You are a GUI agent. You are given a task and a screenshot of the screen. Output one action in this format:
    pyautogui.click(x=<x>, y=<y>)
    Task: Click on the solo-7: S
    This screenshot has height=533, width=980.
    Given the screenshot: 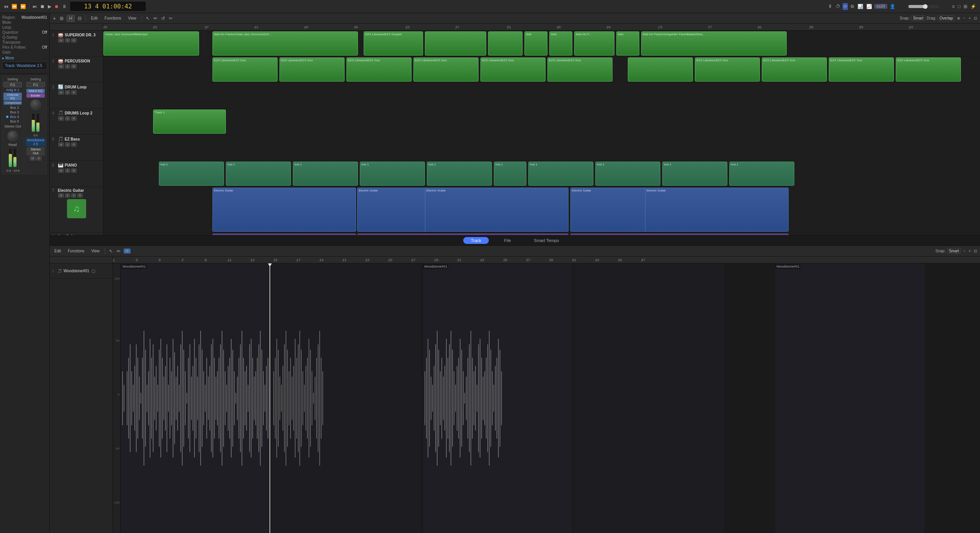 What is the action you would take?
    pyautogui.click(x=67, y=195)
    